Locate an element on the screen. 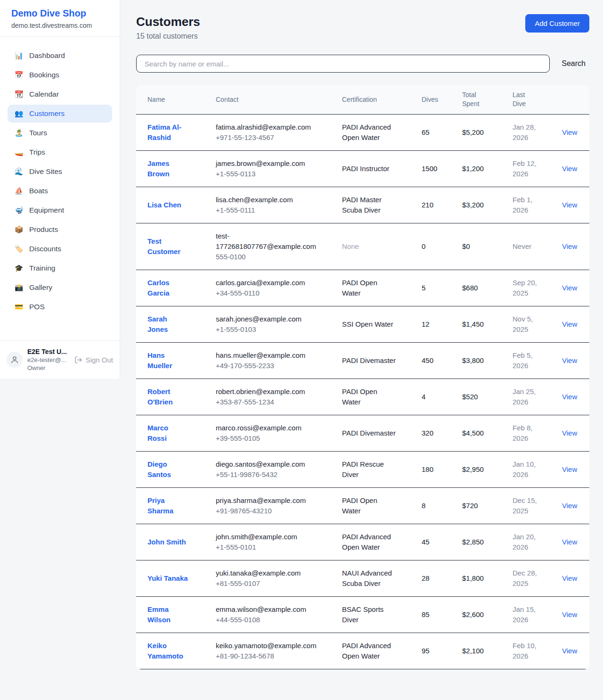 This screenshot has width=603, height=700. sidebar-item-customers: 👥 Customers is located at coordinates (60, 114).